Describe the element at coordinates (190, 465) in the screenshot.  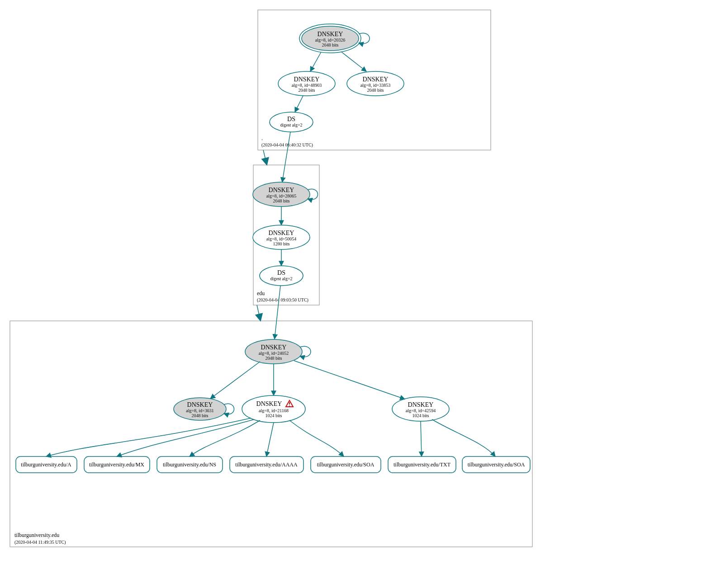
I see `svg-text: tilburguniversity.edu/NS` at that location.